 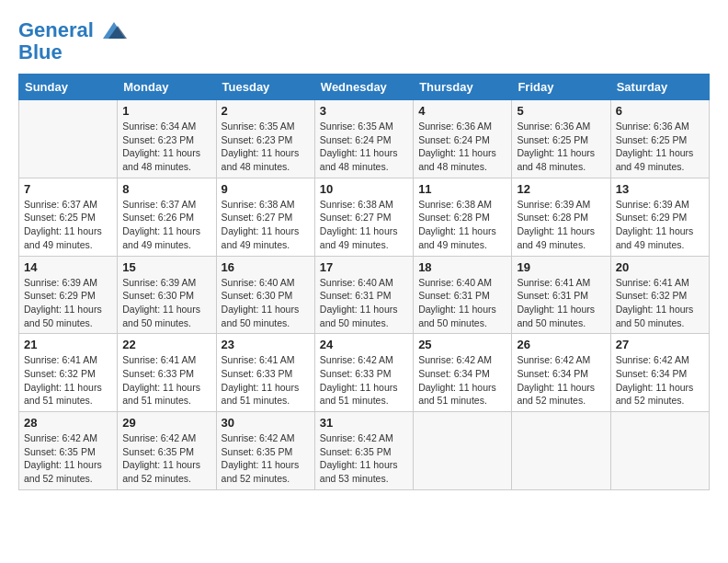 What do you see at coordinates (68, 294) in the screenshot?
I see `calendar-cell: 14Sunrise: 6:39 AM Sunset: 6:29 PM Dayli…` at bounding box center [68, 294].